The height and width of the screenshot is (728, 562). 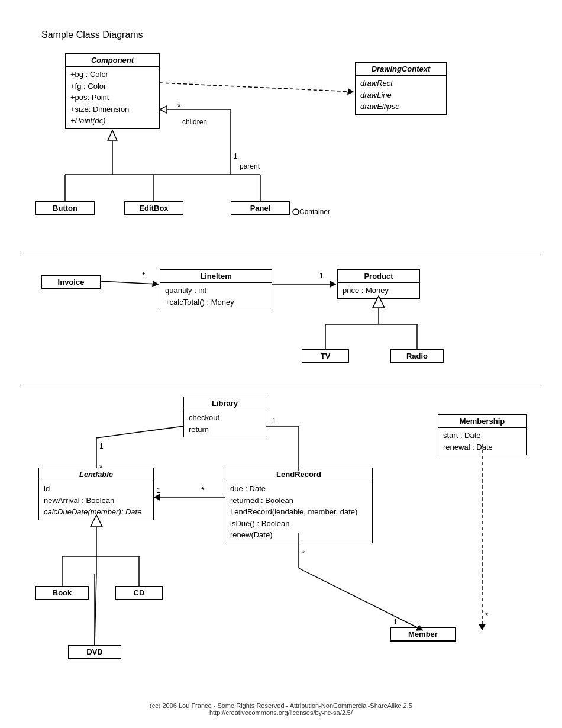 What do you see at coordinates (482, 436) in the screenshot?
I see `membership-attr-1: start : Date` at bounding box center [482, 436].